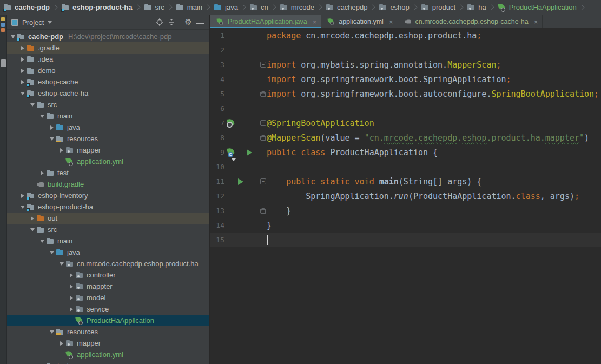 Image resolution: width=601 pixels, height=364 pixels. I want to click on code-line-10: 10, so click(406, 167).